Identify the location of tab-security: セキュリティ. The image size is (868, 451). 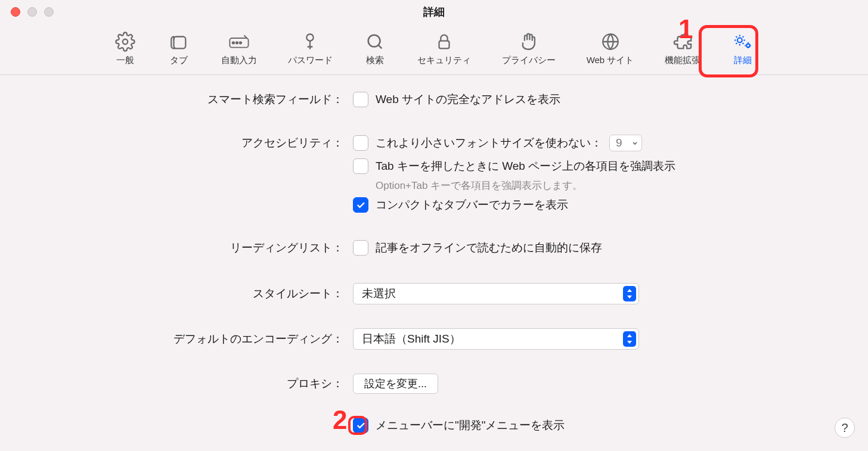
(444, 48).